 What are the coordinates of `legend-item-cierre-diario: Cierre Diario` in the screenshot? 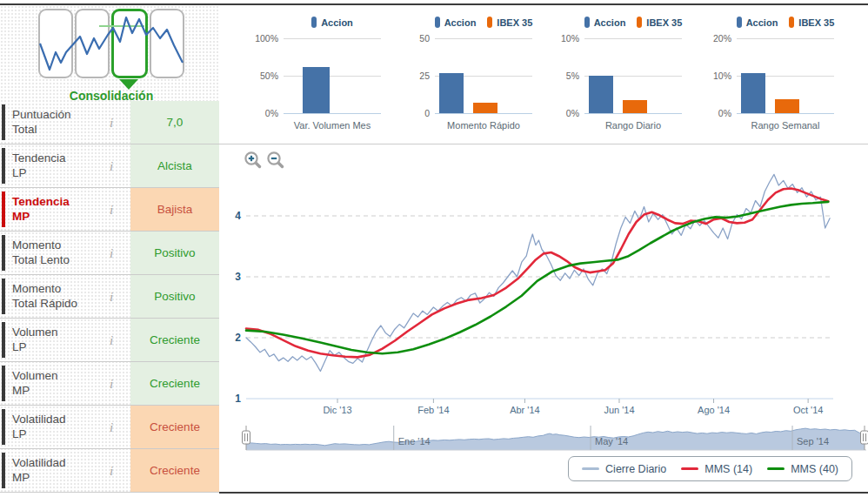 It's located at (624, 469).